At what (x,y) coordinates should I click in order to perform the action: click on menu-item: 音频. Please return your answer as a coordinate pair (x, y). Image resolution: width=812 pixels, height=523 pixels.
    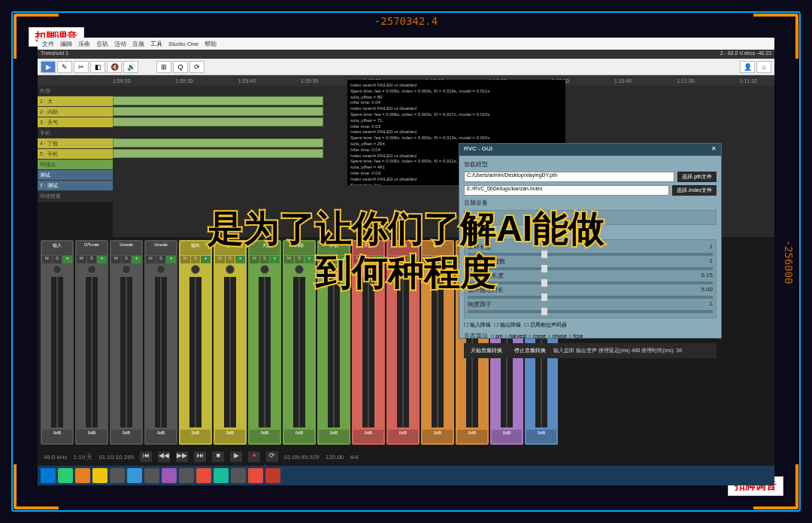
    Looking at the image, I should click on (138, 44).